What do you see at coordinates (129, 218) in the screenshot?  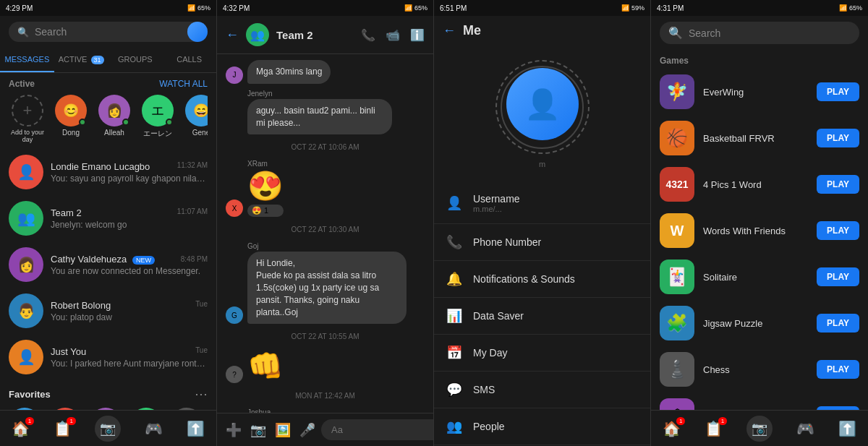 I see `team2-info: Team 2 11:07 AM Jenelyn: welcom go` at bounding box center [129, 218].